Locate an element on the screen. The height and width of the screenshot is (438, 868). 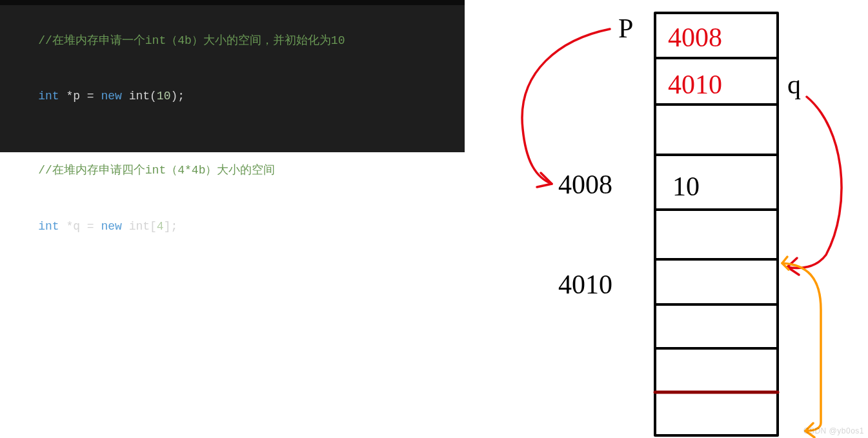
comment-text: //在堆内存申请一个int（4b）大小的空间，并初始化为10 is located at coordinates (191, 41).